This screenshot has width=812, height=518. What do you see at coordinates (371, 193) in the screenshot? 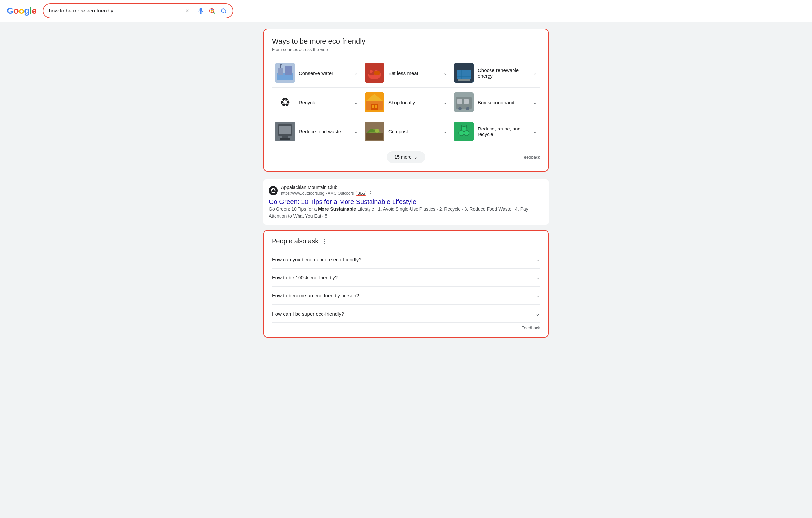
I see `three-dots-icon: ⋮` at bounding box center [371, 193].